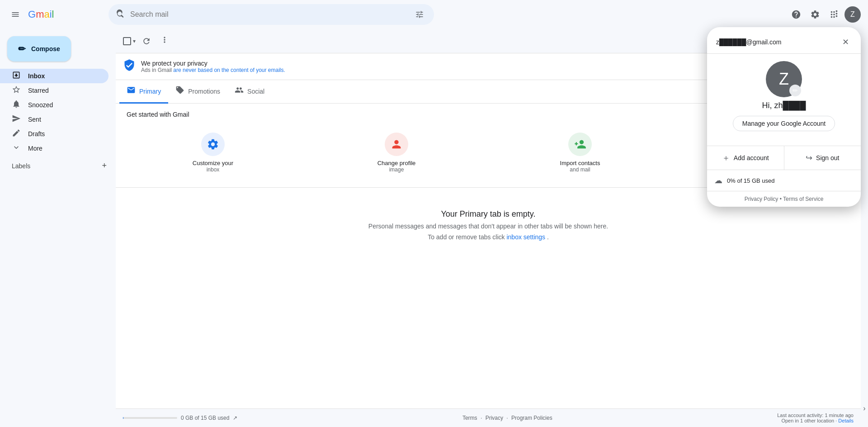 Image resolution: width=868 pixels, height=427 pixels. Describe the element at coordinates (466, 237) in the screenshot. I see `empty-cta-text: To add or remove tabs click` at that location.